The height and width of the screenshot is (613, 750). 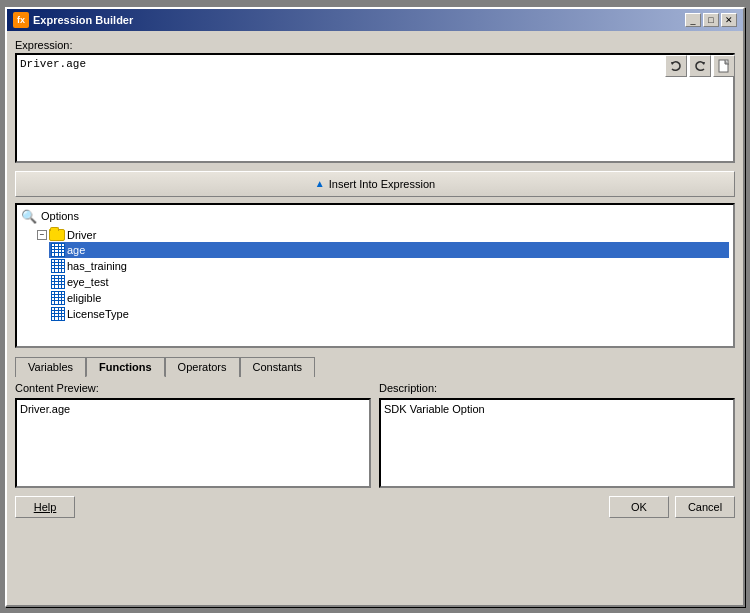 What do you see at coordinates (375, 366) in the screenshot?
I see `tabs-row: Variables Functions Operators Constants` at bounding box center [375, 366].